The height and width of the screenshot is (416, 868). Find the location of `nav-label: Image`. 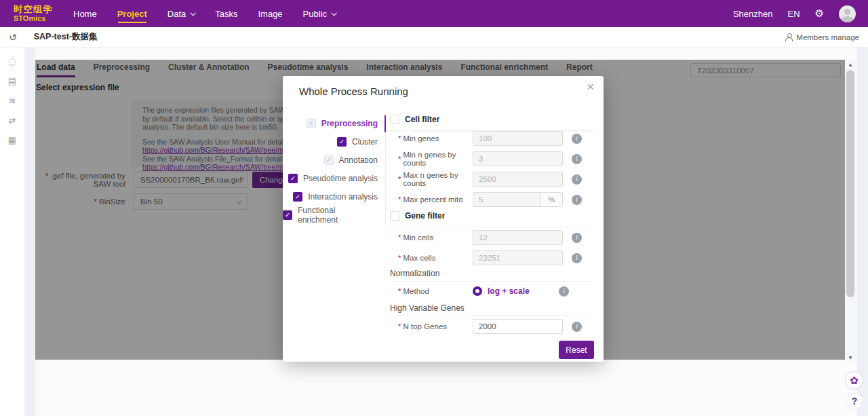

nav-label: Image is located at coordinates (270, 14).